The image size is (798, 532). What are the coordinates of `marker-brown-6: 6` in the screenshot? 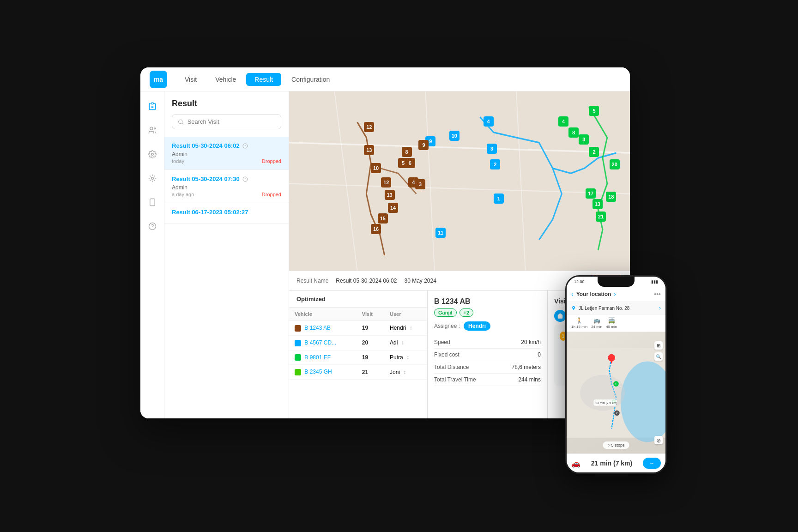 It's located at (410, 163).